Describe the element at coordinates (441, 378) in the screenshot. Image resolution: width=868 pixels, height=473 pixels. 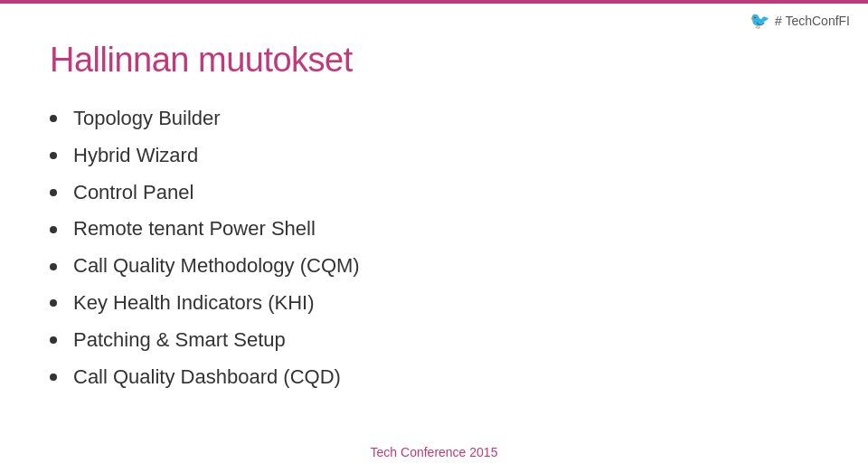
I see `list-item: Call Quality Dashboard (CQD)` at that location.